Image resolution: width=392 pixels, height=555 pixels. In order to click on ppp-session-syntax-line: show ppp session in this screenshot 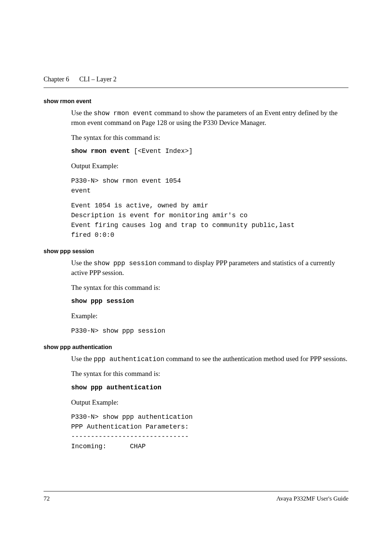, I will do `click(210, 301)`.